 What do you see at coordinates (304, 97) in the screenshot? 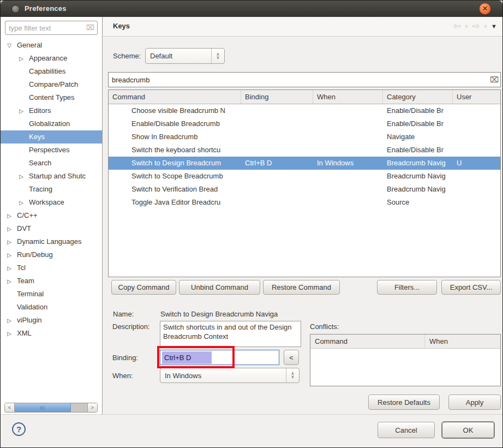
I see `table-header: CommandBindingWhenCategoryUser` at bounding box center [304, 97].